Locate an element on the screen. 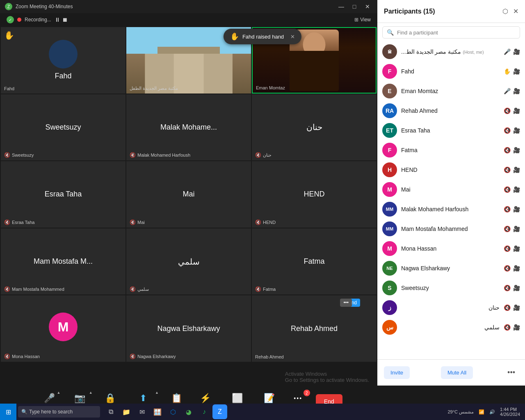  panel-footer: Invite Mute All ••• is located at coordinates (451, 372).